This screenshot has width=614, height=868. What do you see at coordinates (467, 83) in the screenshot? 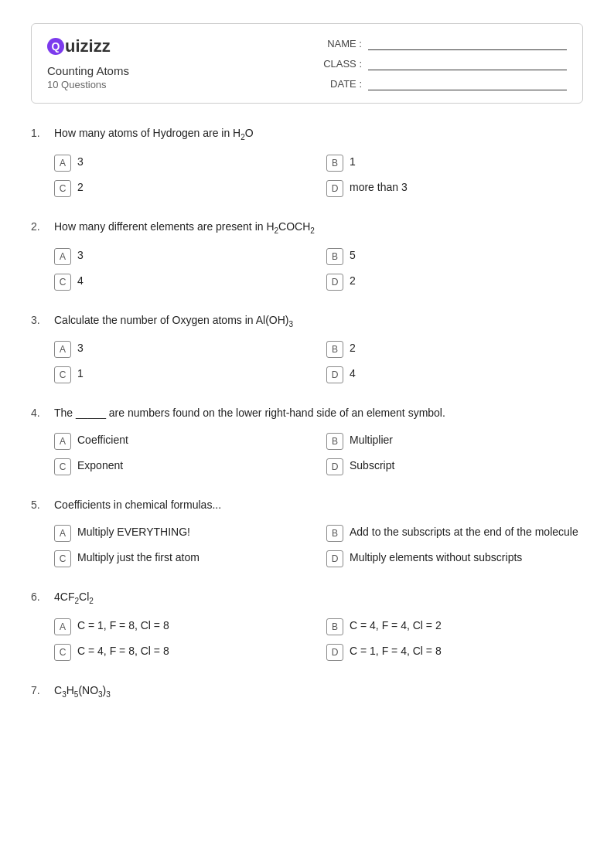
I see `date-line` at bounding box center [467, 83].